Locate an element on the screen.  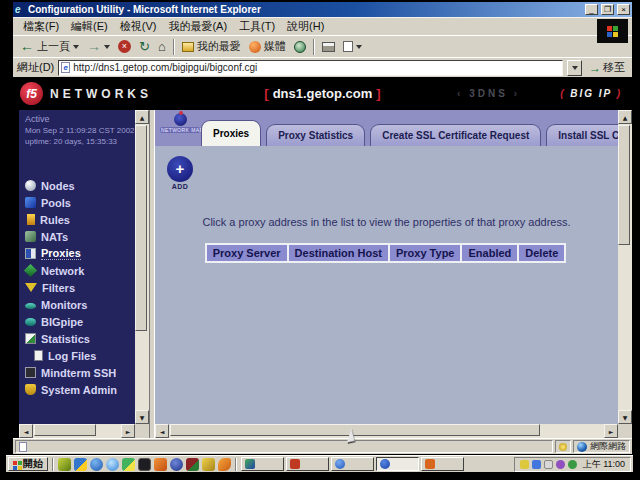
print-button is located at coordinates (328, 47).